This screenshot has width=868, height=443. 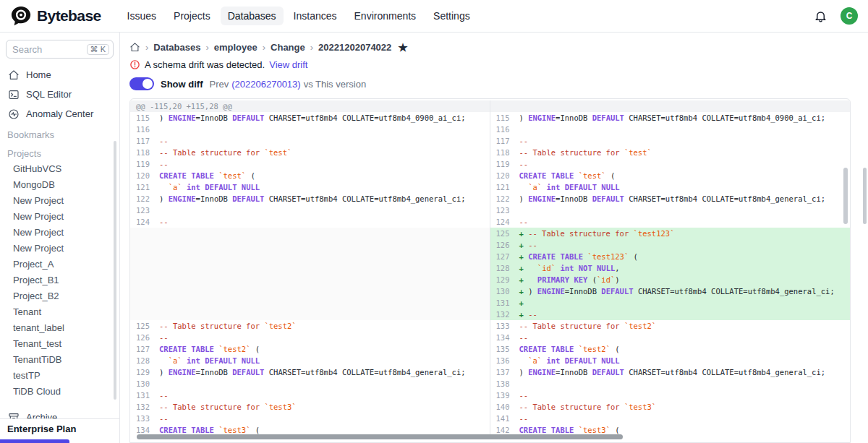 What do you see at coordinates (142, 141) in the screenshot?
I see `line-number: 117` at bounding box center [142, 141].